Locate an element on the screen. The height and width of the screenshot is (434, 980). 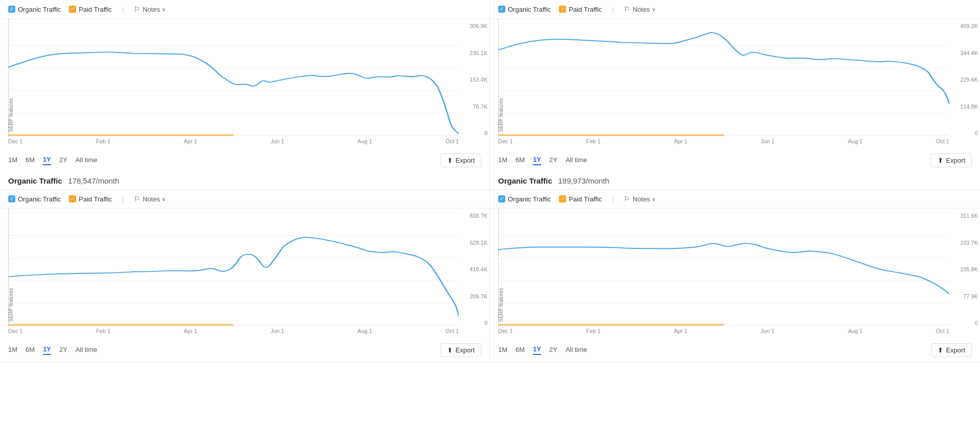
y-axis-value: 153.4K is located at coordinates (474, 80).